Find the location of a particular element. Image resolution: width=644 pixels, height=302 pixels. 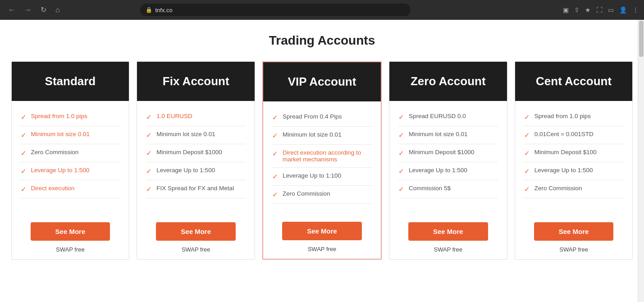

card-body-zero: ✓Spread EURUSD 0.0✓Minimum lot size 0.01… is located at coordinates (448, 157).